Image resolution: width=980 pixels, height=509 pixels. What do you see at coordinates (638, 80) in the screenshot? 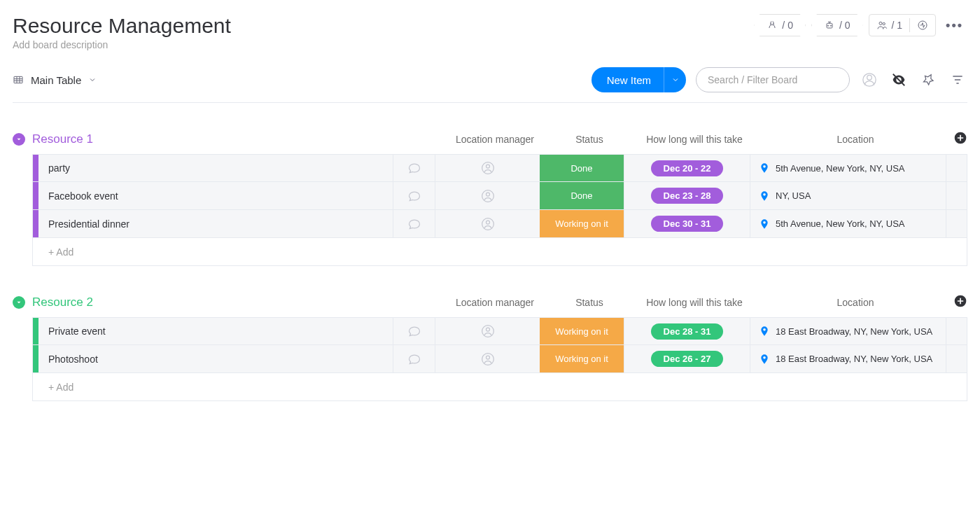
I see `new-item-button: New Item` at bounding box center [638, 80].